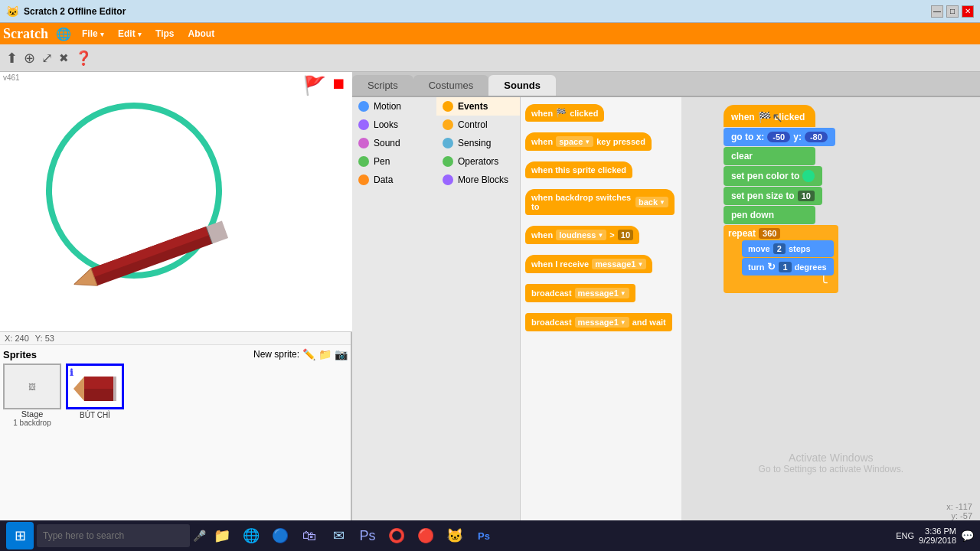 This screenshot has width=980, height=551. I want to click on menu-about: About, so click(201, 34).